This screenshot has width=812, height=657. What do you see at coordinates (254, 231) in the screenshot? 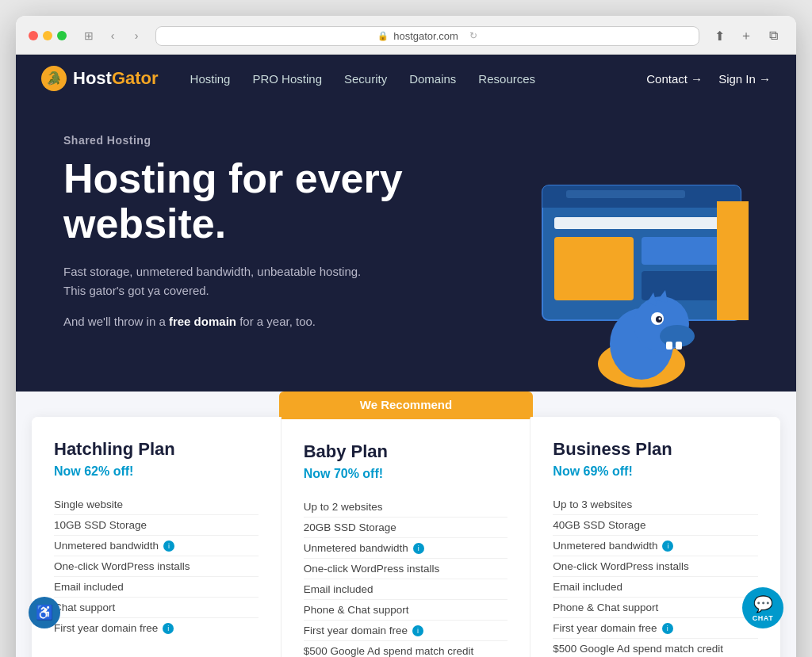
I see `hero-content: Shared Hosting Hosting for every website…` at bounding box center [254, 231].